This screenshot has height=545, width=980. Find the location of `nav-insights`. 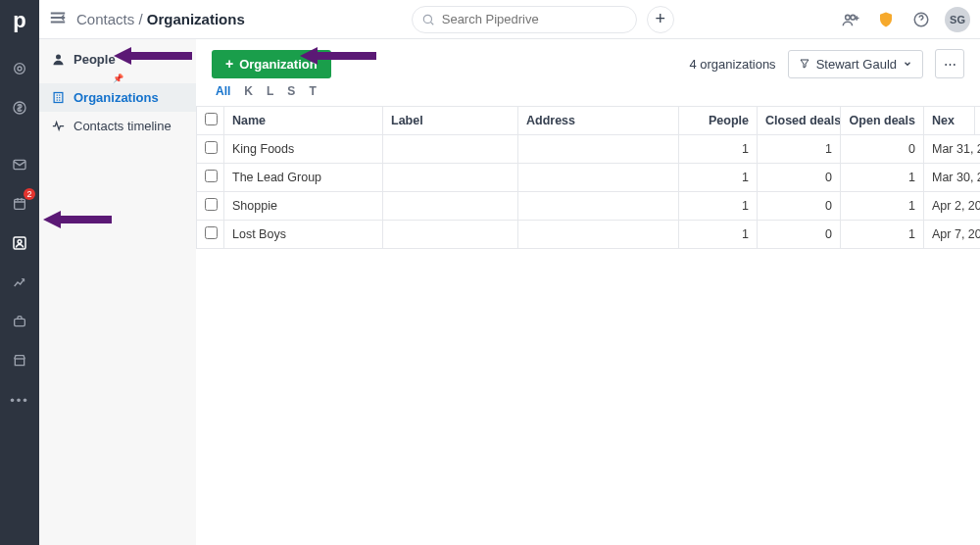

nav-insights is located at coordinates (20, 282).